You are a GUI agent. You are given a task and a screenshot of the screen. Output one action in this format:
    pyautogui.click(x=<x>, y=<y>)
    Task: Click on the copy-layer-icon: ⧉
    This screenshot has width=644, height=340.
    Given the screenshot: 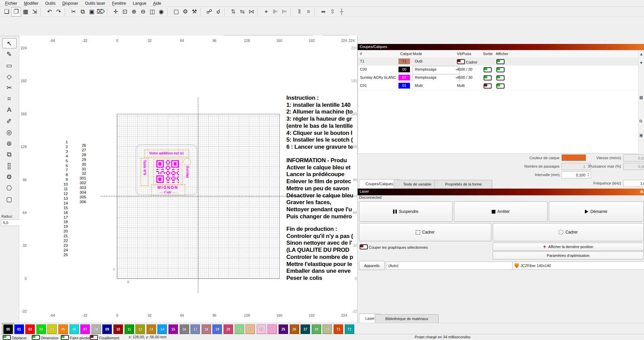 What is the action you would take?
    pyautogui.click(x=642, y=121)
    